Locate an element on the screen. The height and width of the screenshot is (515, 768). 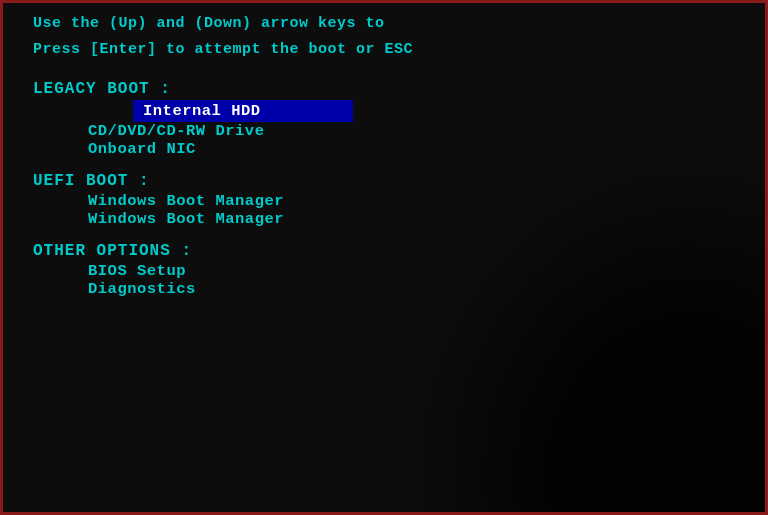
diagnostics-item: Diagnostics is located at coordinates (142, 289).